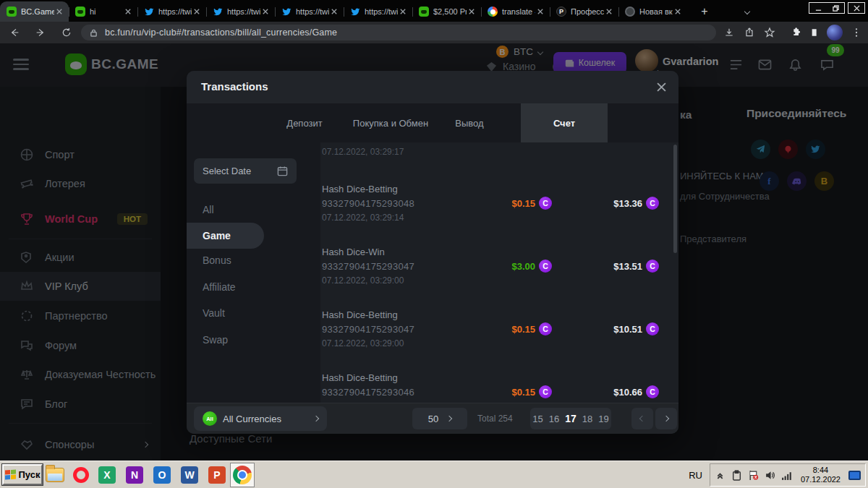  I want to click on select-date-button: Select Date, so click(245, 171).